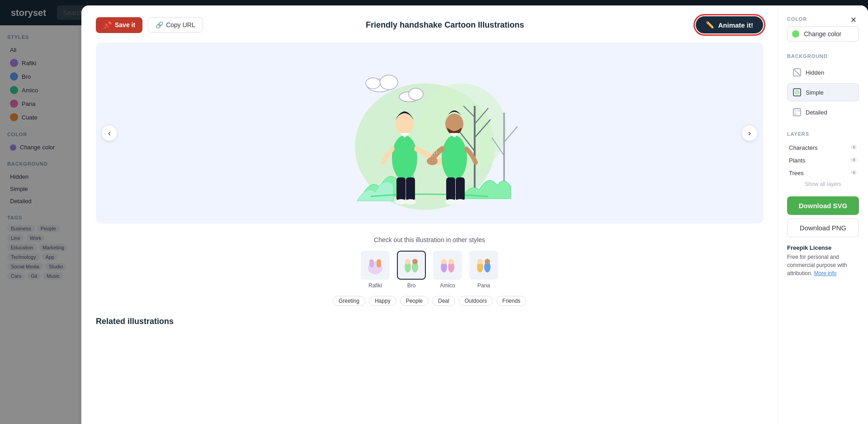  Describe the element at coordinates (823, 148) in the screenshot. I see `layer-characters: Characters 👁` at that location.